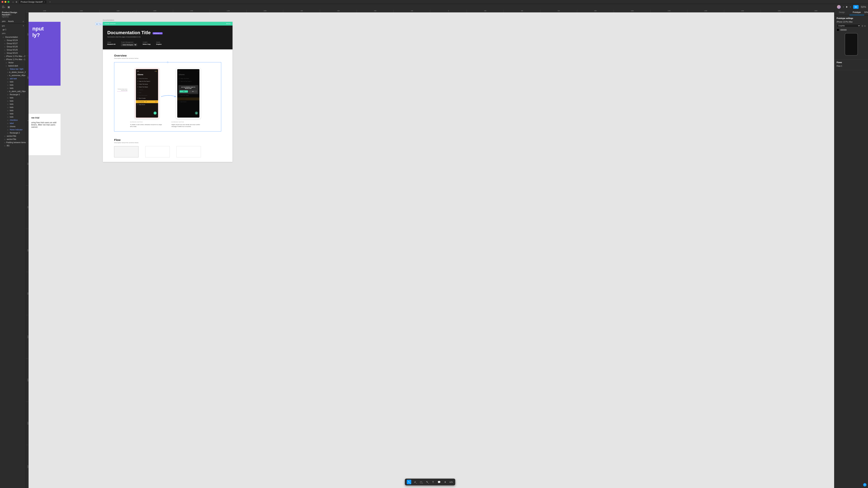 This screenshot has height=488, width=868. I want to click on layer-item: ◇Padding between items should be, so click(13, 142).